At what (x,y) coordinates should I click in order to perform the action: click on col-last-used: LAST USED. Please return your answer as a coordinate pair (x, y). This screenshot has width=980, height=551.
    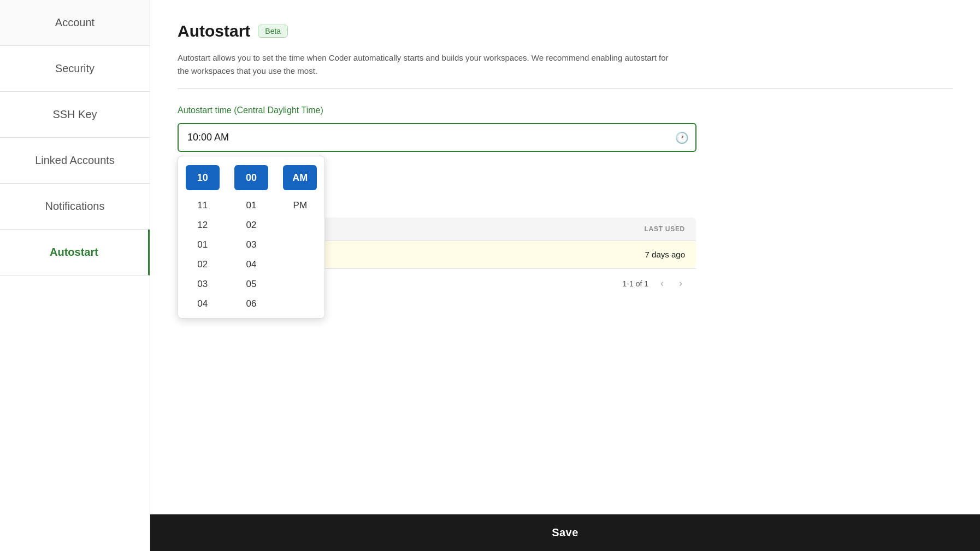
    Looking at the image, I should click on (505, 230).